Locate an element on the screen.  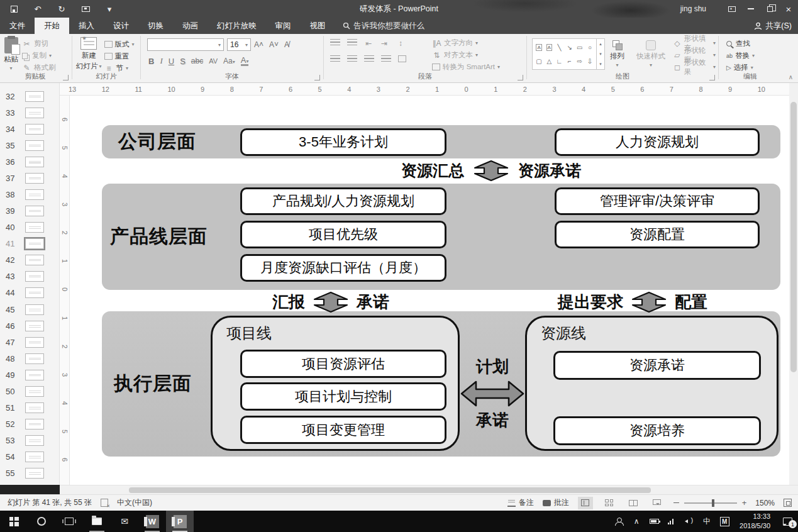
down-arrow-shape-icon: ⇩ is located at coordinates (590, 62).